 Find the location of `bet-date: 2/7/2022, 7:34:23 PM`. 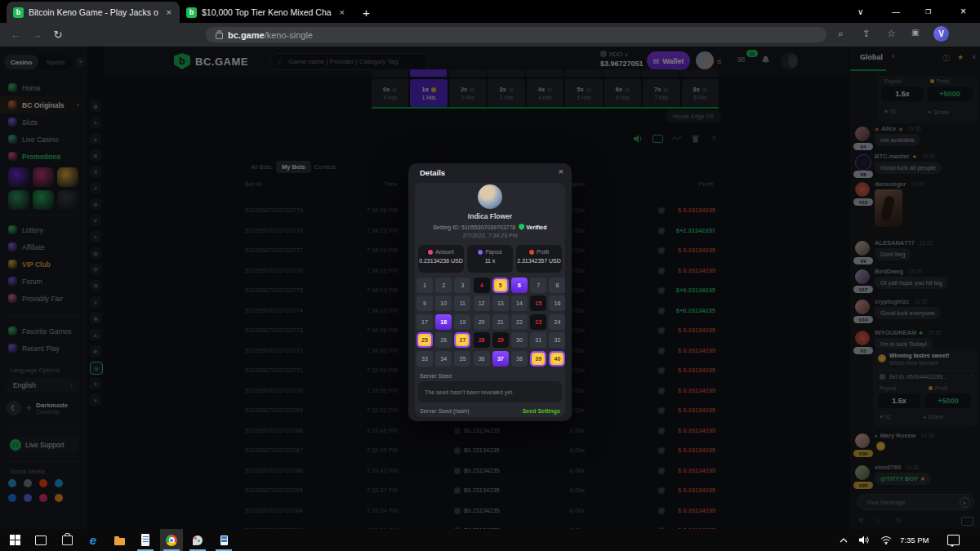

bet-date: 2/7/2022, 7:34:23 PM is located at coordinates (490, 235).